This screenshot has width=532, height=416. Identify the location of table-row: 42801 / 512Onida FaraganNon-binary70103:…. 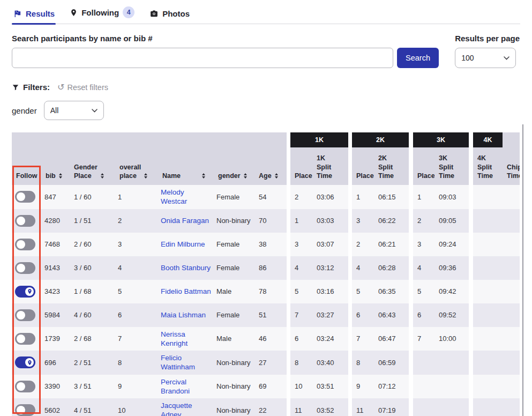
(266, 221).